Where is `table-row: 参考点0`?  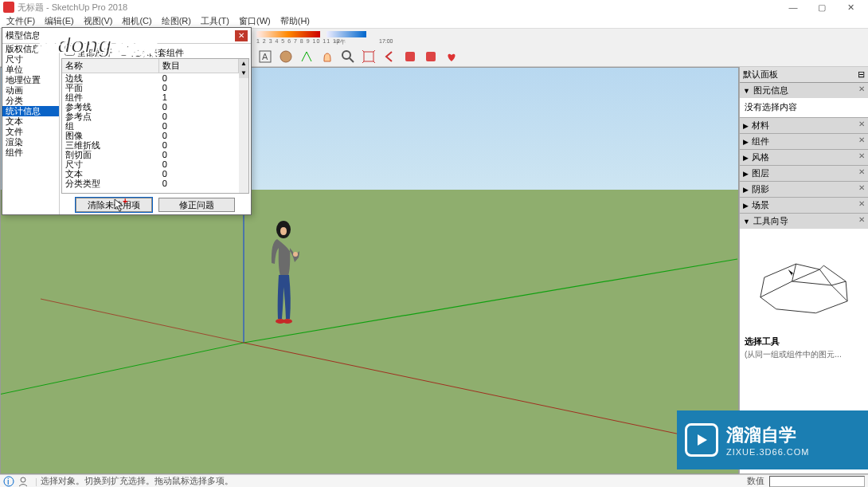
table-row: 参考点0 is located at coordinates (151, 116).